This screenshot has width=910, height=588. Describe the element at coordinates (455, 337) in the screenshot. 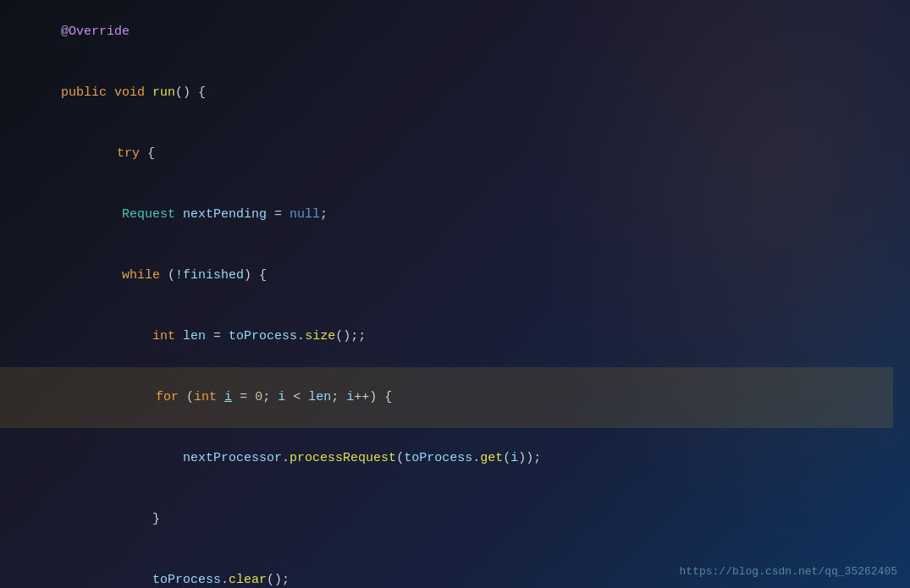

I see `code-line-6: int len = toProcess.size();;` at that location.